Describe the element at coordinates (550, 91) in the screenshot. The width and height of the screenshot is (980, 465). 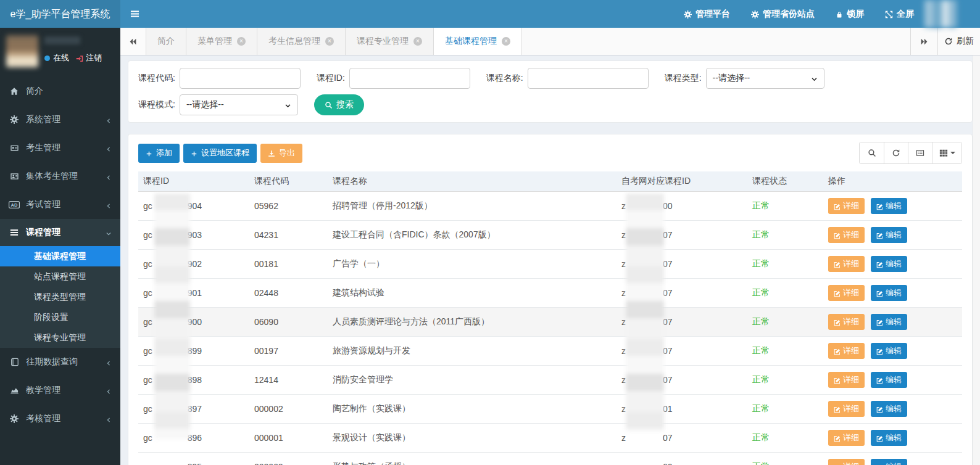
I see `filter-panel: 课程代码: 课程ID: 课程名称: 课程类型: --请选择-- 课程模式: -` at that location.